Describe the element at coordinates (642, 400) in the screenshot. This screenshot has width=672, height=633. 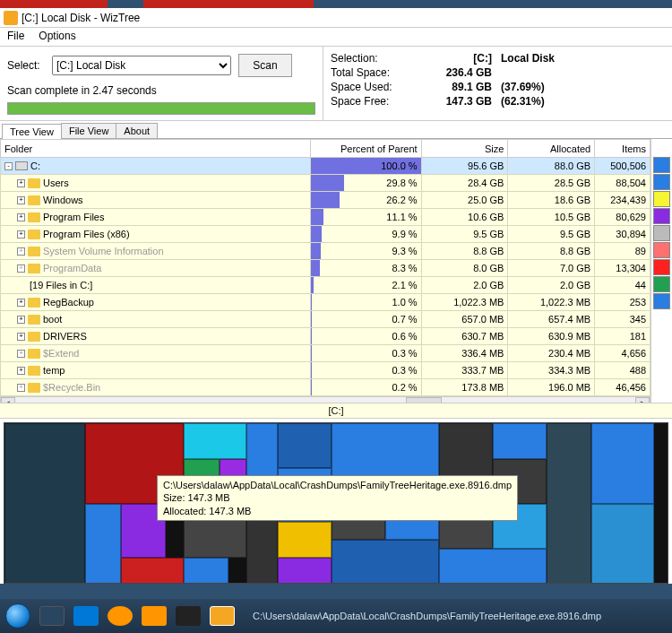
I see `scroll-right-icon: >` at that location.